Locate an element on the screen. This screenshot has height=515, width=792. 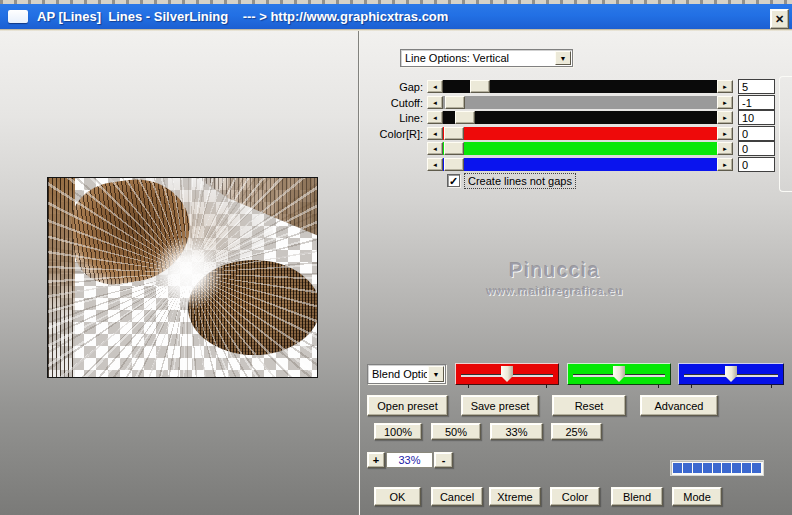
color-g-value-input is located at coordinates (756, 148).